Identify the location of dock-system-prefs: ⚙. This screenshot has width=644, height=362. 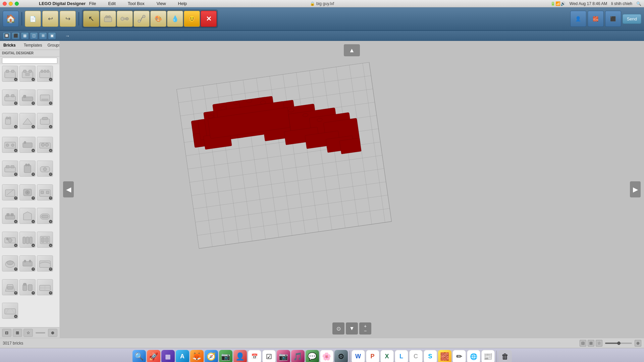
(341, 356).